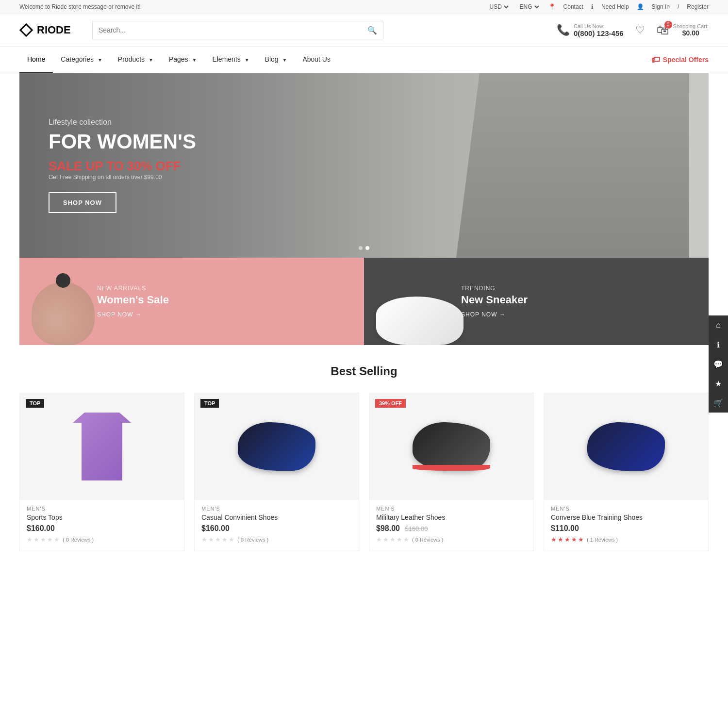  What do you see at coordinates (218, 540) in the screenshot?
I see `stars-2: ★★★★★` at bounding box center [218, 540].